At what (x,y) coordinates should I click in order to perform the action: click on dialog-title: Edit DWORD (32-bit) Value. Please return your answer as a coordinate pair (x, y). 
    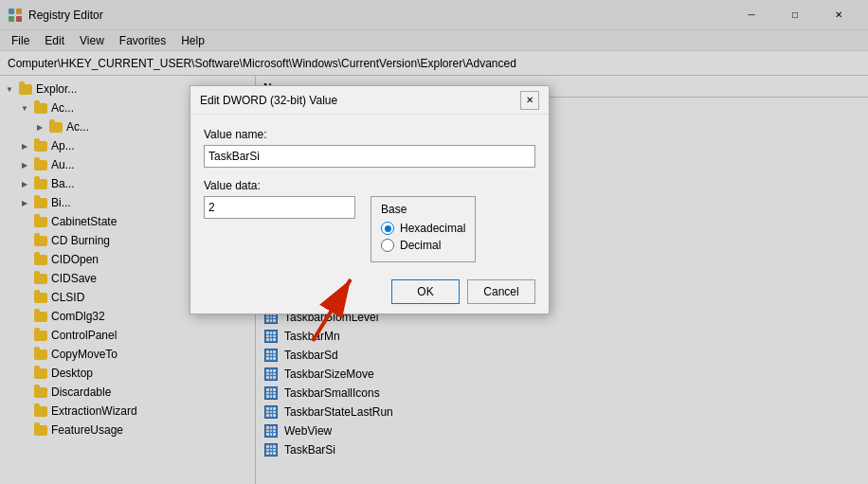
    Looking at the image, I should click on (360, 100).